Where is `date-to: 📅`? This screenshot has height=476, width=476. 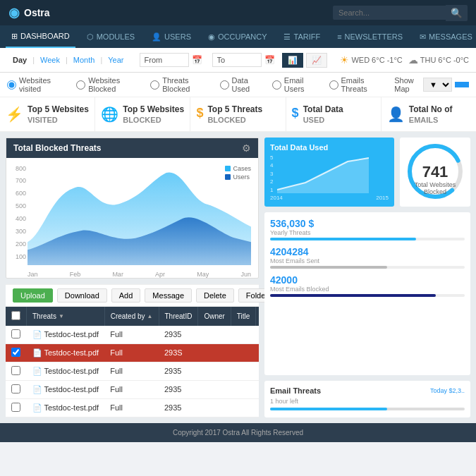 date-to: 📅 is located at coordinates (244, 60).